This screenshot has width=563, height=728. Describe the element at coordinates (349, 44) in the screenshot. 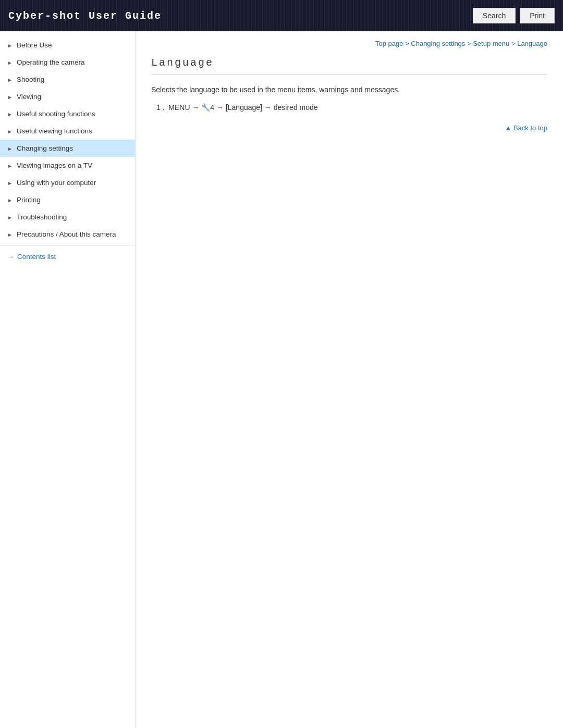

I see `breadcrumb: Top page > Changing settings > Setup men…` at that location.